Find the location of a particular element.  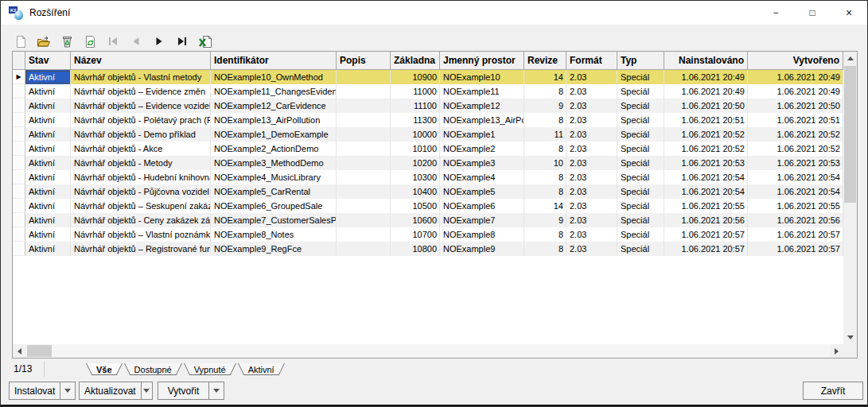

column-header-revize: Revize is located at coordinates (546, 60).